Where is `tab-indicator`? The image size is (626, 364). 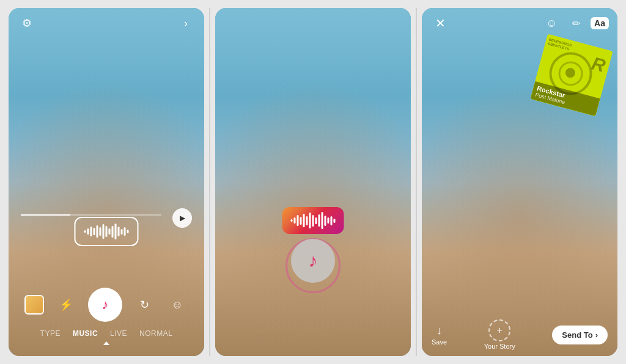
tab-indicator is located at coordinates (106, 343).